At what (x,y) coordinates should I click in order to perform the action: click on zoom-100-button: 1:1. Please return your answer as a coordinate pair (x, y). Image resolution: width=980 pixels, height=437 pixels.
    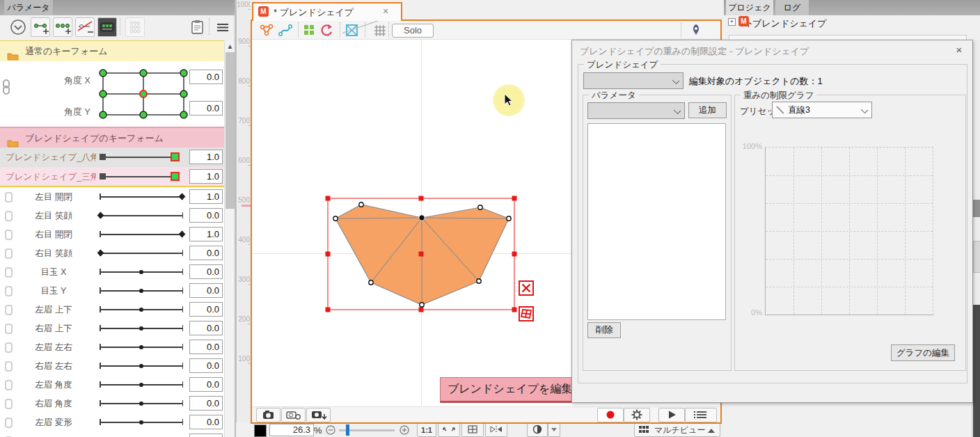
    Looking at the image, I should click on (427, 430).